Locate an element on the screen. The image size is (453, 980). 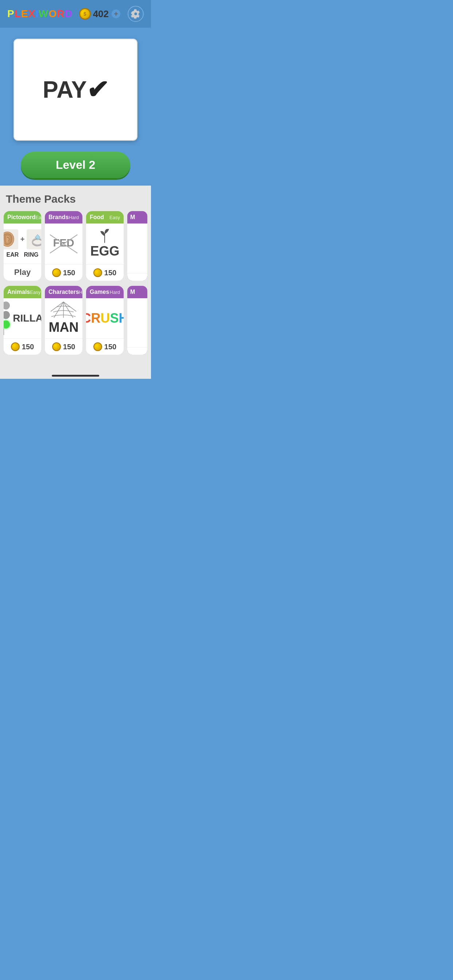
brands-visual: FED is located at coordinates (64, 244).